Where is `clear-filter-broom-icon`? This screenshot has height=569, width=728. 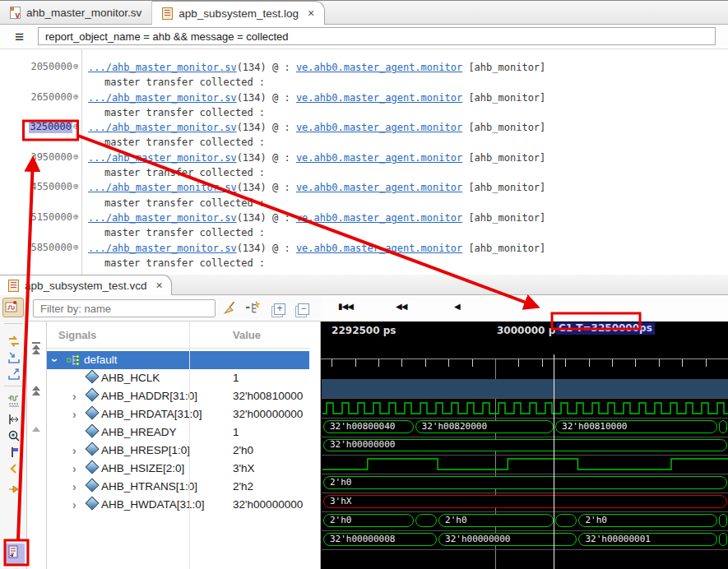
clear-filter-broom-icon is located at coordinates (230, 308).